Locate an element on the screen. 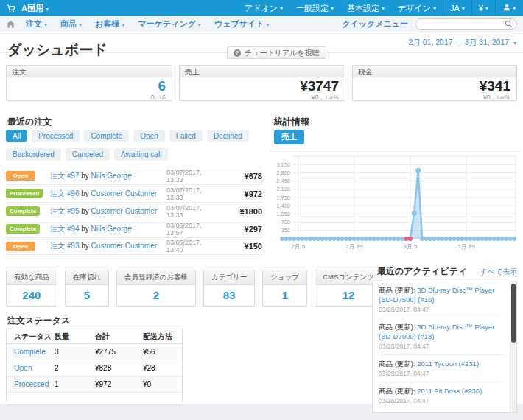  filter-pill: Failed is located at coordinates (186, 136).